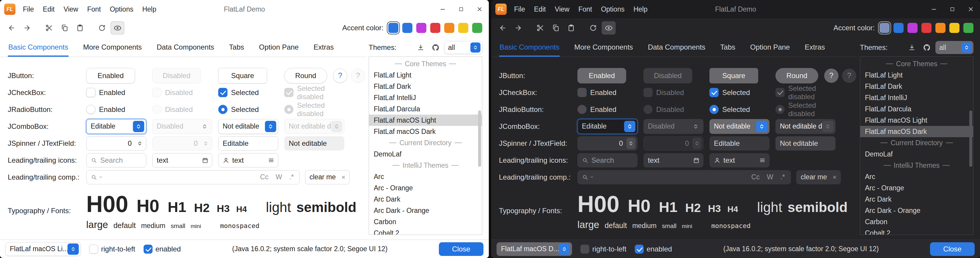 This screenshot has height=258, width=980. I want to click on menu-options: Options, so click(122, 9).